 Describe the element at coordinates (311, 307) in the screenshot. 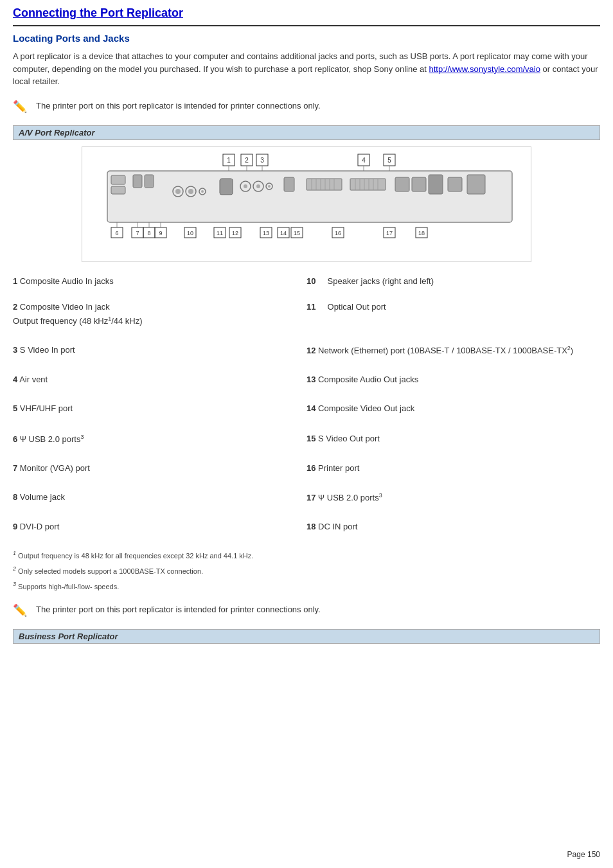

I see `port-num-11: 11` at that location.